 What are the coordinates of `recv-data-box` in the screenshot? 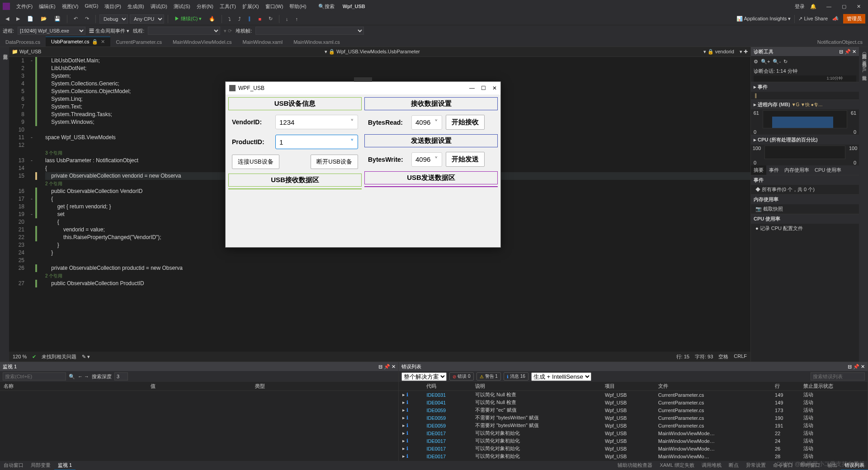 It's located at (295, 189).